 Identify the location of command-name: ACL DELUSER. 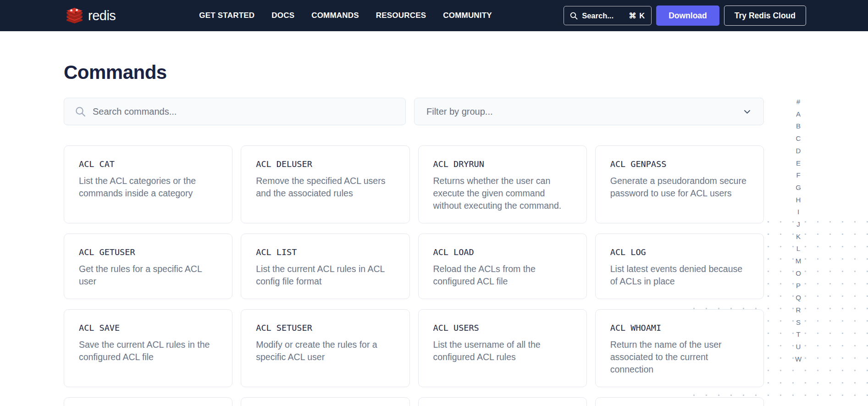
(325, 164).